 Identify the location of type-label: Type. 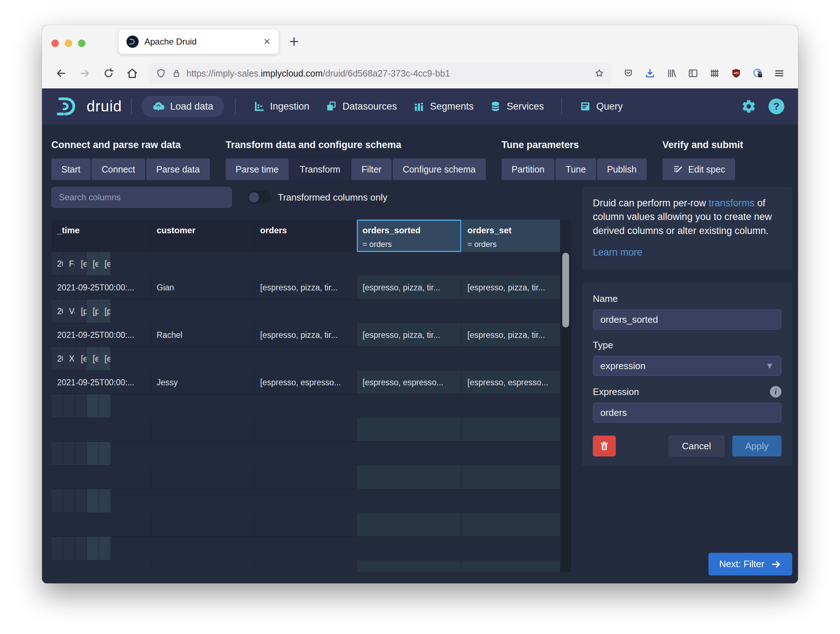
(687, 345).